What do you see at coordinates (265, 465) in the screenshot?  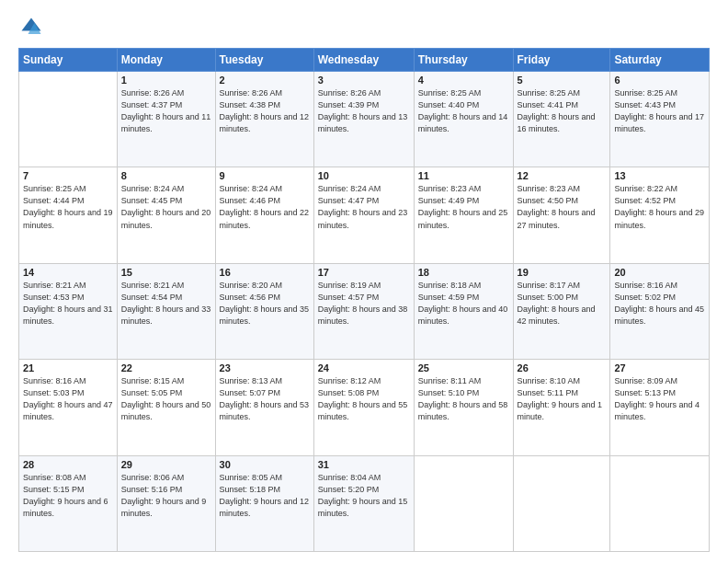 I see `day-number: 30` at bounding box center [265, 465].